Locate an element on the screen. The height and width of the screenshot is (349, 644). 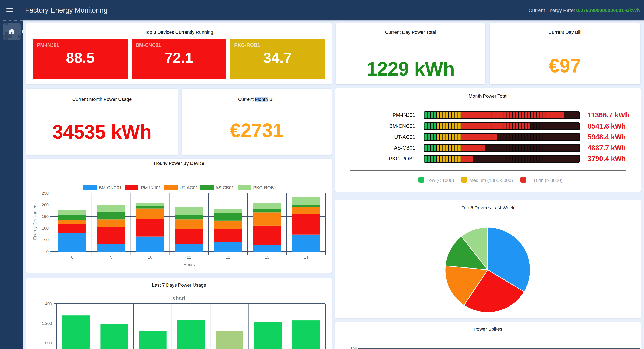
svg-text: 1,000 is located at coordinates (47, 343).